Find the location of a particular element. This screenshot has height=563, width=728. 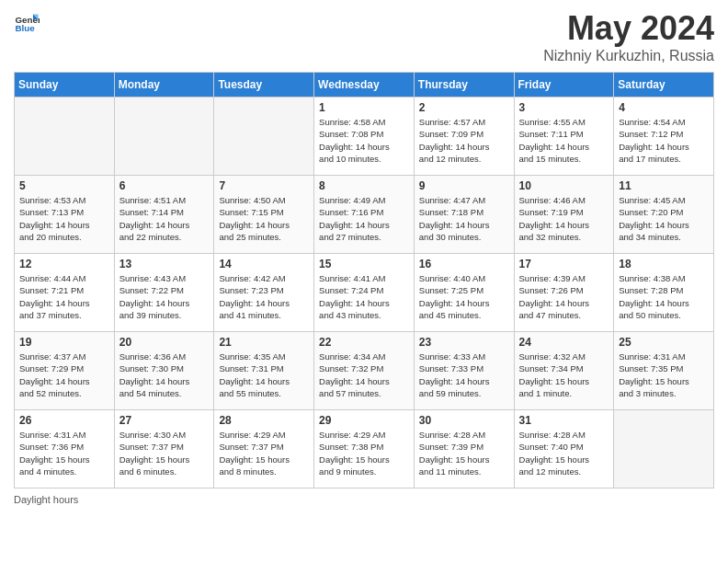

day-number: 12 is located at coordinates (64, 264).